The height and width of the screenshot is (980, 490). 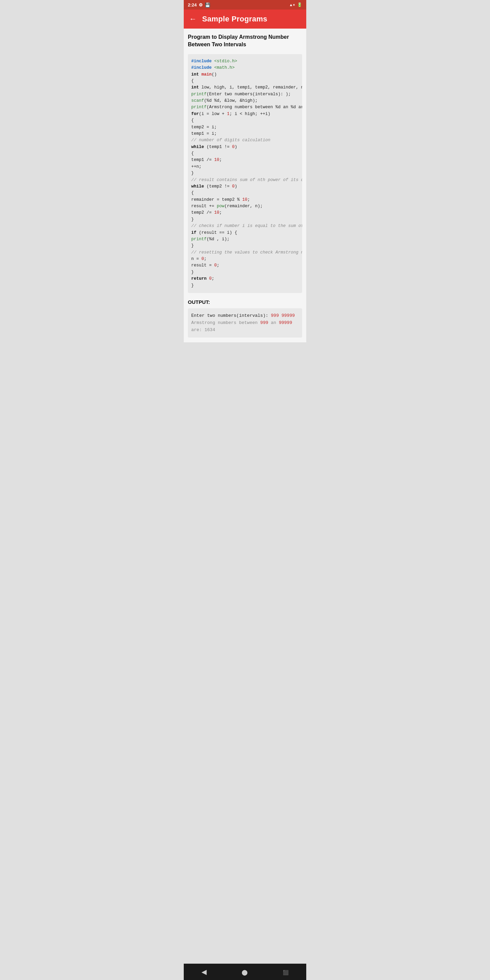 I want to click on gear-icon, so click(x=201, y=5).